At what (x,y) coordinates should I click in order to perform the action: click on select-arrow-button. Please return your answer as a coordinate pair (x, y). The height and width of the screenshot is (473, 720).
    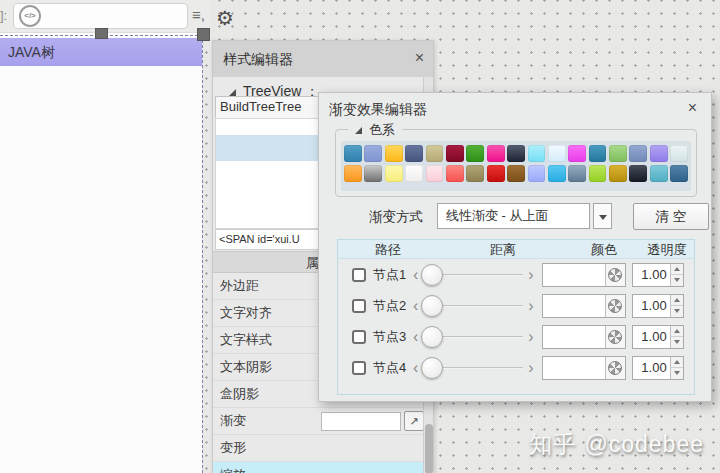
    Looking at the image, I should click on (602, 216).